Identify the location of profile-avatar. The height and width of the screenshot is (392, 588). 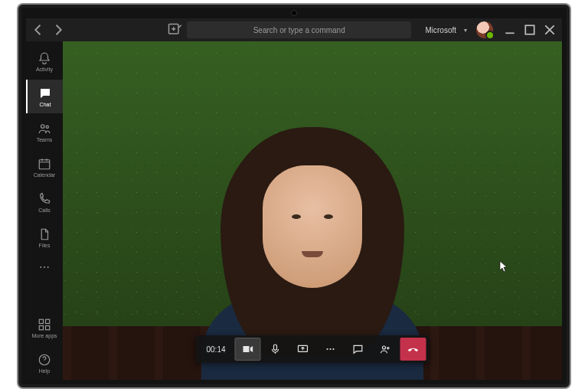
(485, 30).